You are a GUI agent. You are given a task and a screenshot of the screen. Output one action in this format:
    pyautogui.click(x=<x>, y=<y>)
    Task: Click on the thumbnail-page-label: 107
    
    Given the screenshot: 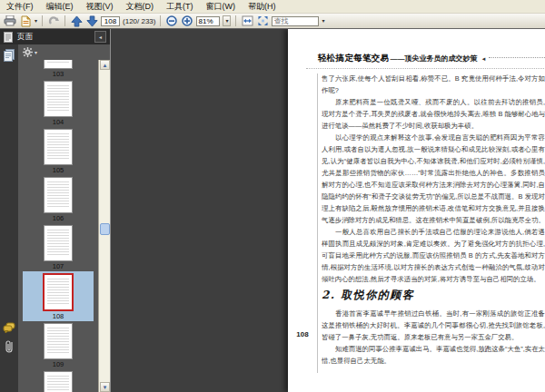 What is the action you would take?
    pyautogui.click(x=58, y=267)
    